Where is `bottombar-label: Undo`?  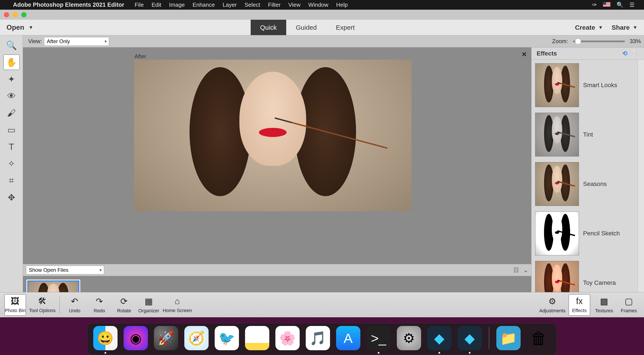
bottombar-label: Undo is located at coordinates (75, 311).